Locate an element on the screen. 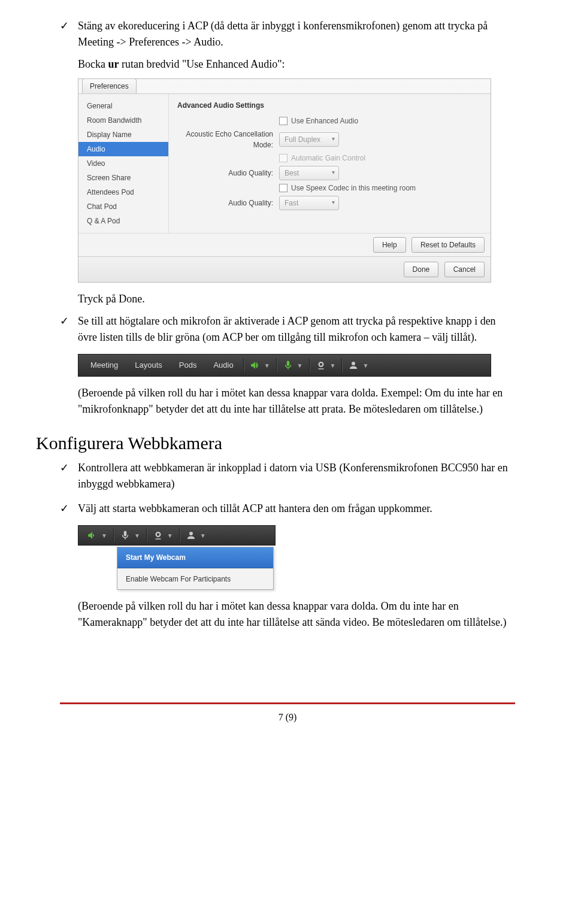  indent-text: Bocka ur rutan bredvid "Use Enhanced Aud… is located at coordinates (296, 65).